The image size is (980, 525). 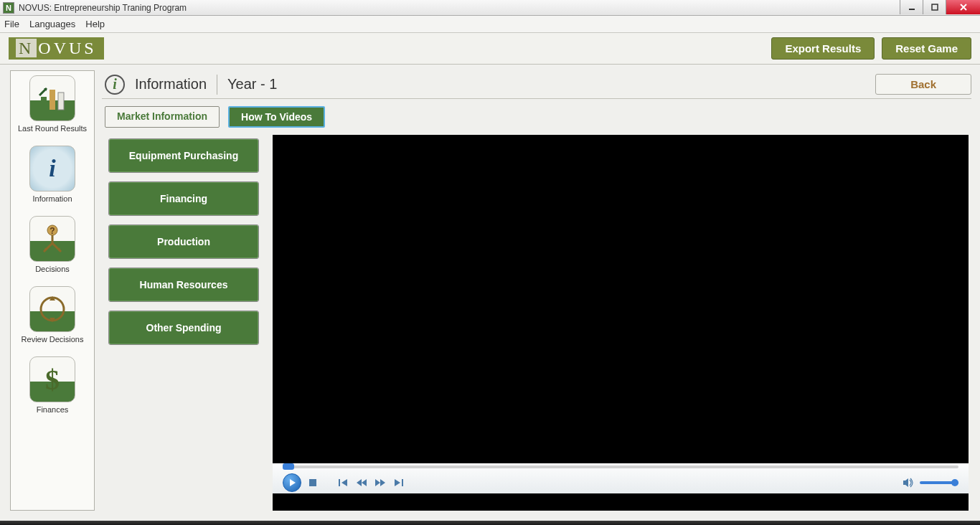 I want to click on menu-languages: Languages, so click(x=52, y=24).